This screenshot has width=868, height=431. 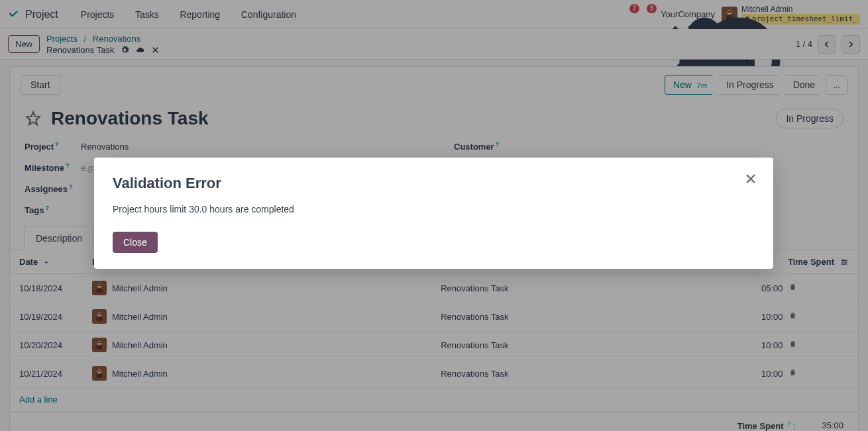 I want to click on close-button: Close, so click(x=135, y=242).